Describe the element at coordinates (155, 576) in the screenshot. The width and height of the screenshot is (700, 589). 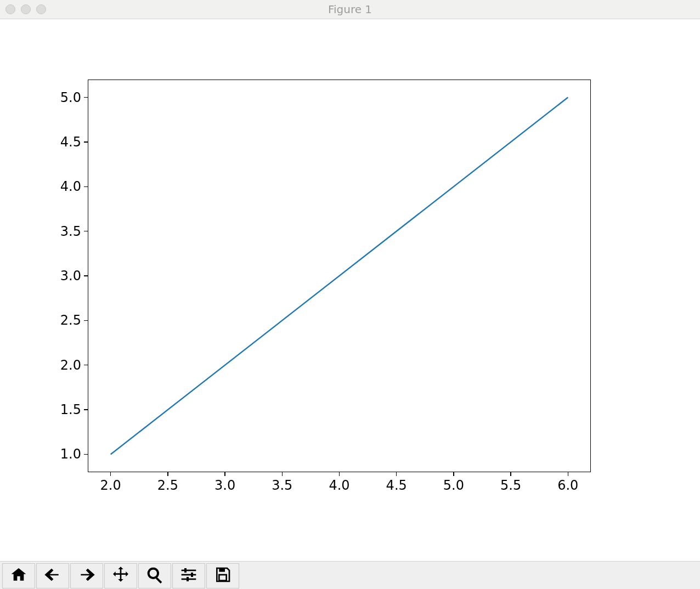
I see `magnify-icon` at that location.